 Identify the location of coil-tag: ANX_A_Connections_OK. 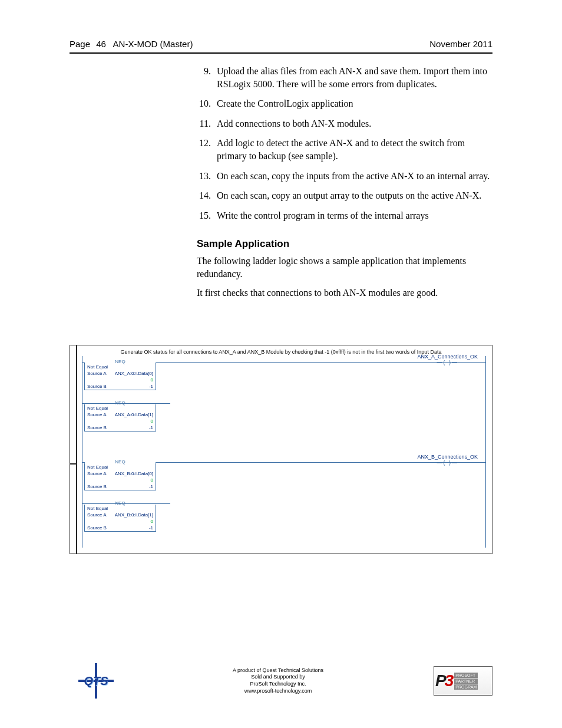
(448, 357).